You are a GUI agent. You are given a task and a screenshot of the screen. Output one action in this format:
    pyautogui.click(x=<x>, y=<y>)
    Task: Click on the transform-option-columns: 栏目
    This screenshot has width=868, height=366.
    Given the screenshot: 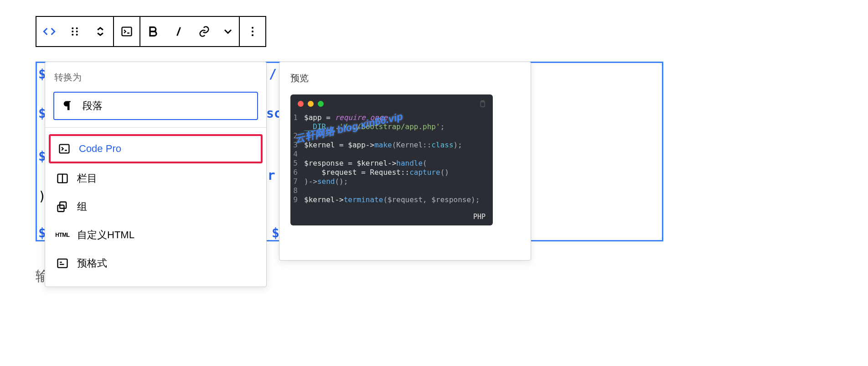 What is the action you would take?
    pyautogui.click(x=156, y=178)
    